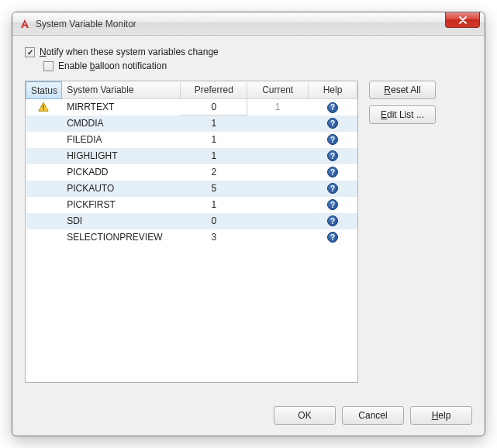 The width and height of the screenshot is (497, 448). Describe the element at coordinates (257, 66) in the screenshot. I see `balloon-checkbox-row: Enable balloon notification` at that location.